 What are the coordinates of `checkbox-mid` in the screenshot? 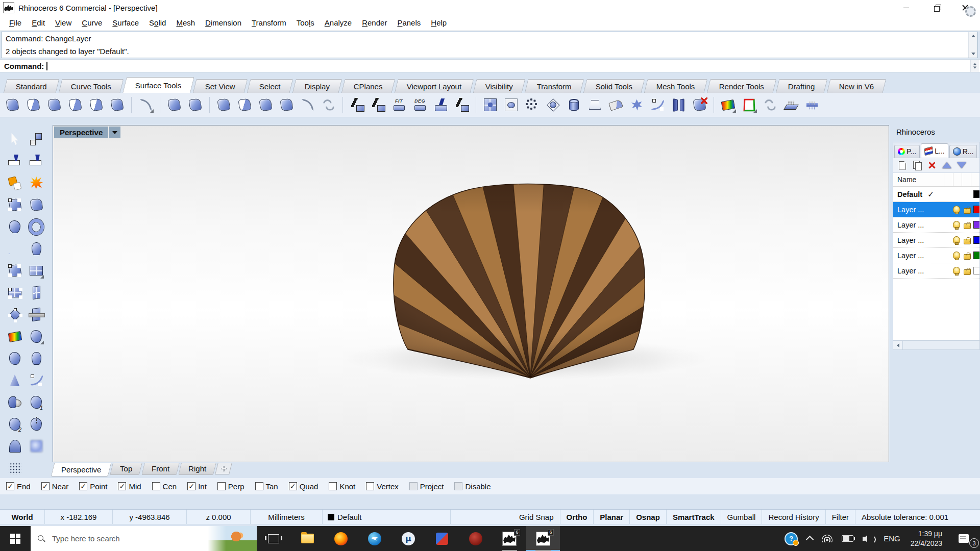 It's located at (122, 486).